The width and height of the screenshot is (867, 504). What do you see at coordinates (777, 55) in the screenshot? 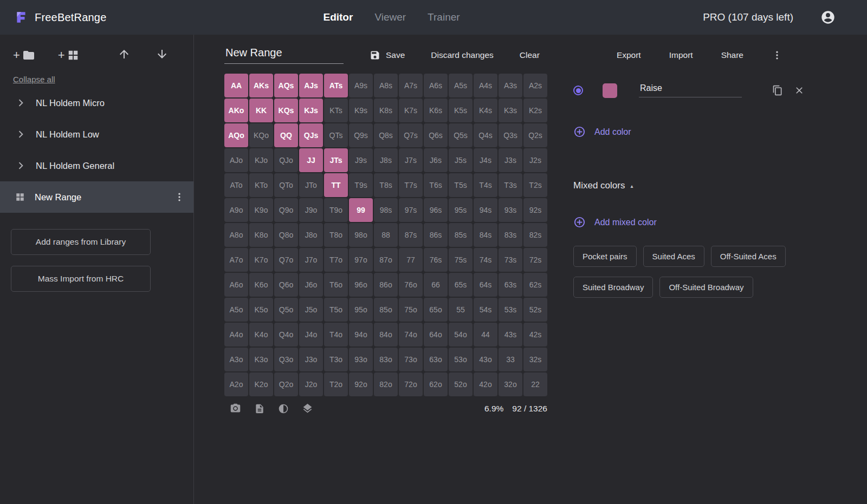
I see `more-options-icon` at bounding box center [777, 55].